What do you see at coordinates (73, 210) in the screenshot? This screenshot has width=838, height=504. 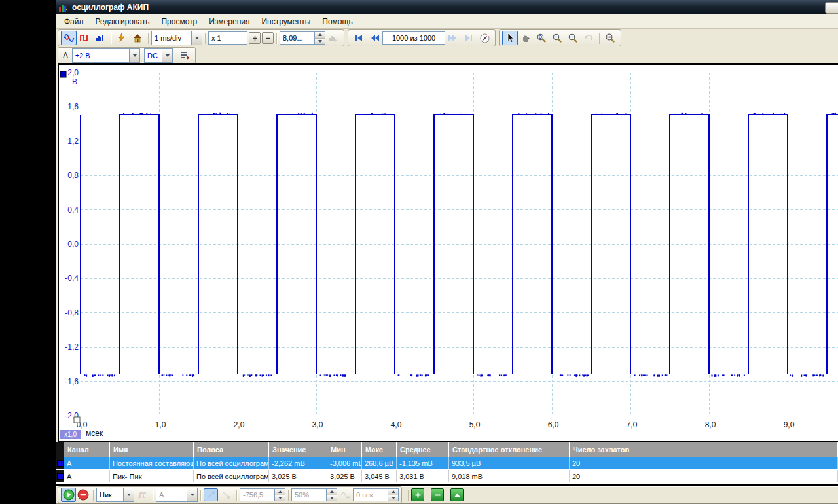 I see `svg-text: 0,4` at bounding box center [73, 210].